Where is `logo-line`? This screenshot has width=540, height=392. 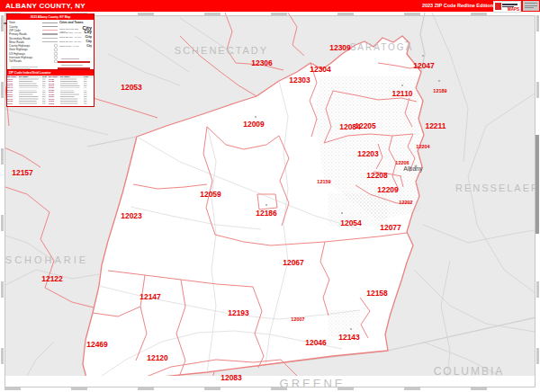 logo-line is located at coordinates (509, 4).